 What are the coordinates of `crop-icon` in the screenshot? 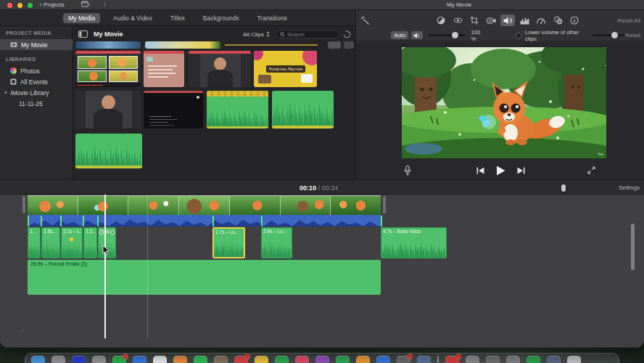 It's located at (474, 20).